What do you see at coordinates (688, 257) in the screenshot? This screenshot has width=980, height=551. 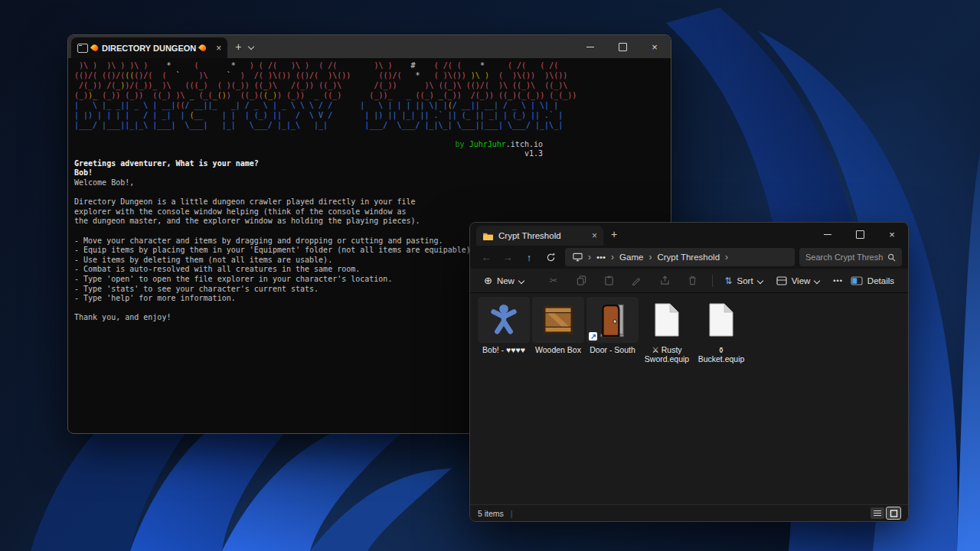 I see `breadcrumb-crypt-threshold: Crypt Threshold` at bounding box center [688, 257].